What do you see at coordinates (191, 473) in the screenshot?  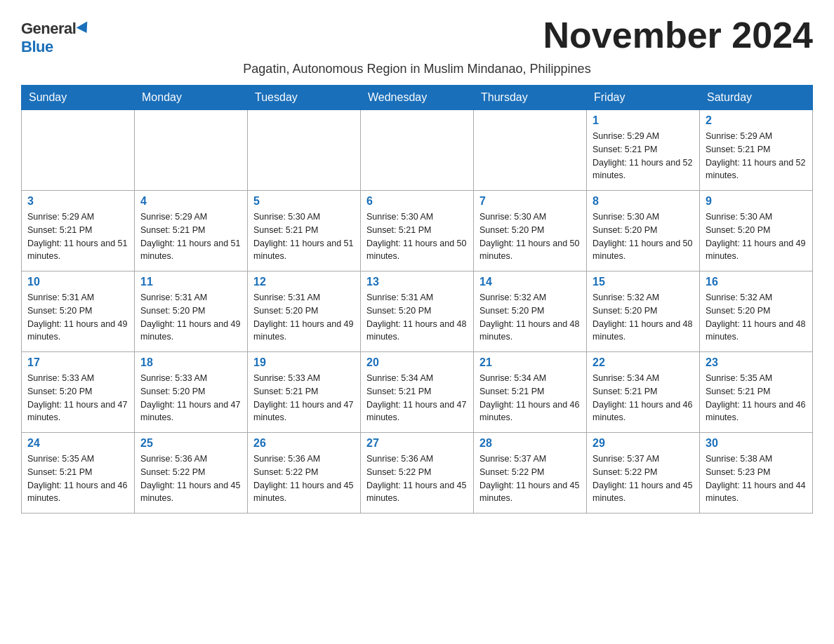 I see `calendar-cell: 25Sunrise: 5:36 AMSunset: 5:22 PMDayligh…` at bounding box center [191, 473].